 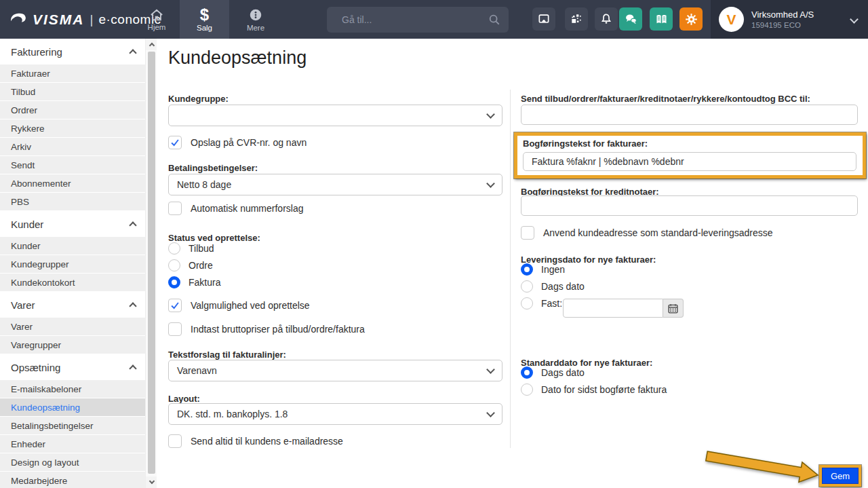 What do you see at coordinates (731, 19) in the screenshot?
I see `company-avatar: V` at bounding box center [731, 19].